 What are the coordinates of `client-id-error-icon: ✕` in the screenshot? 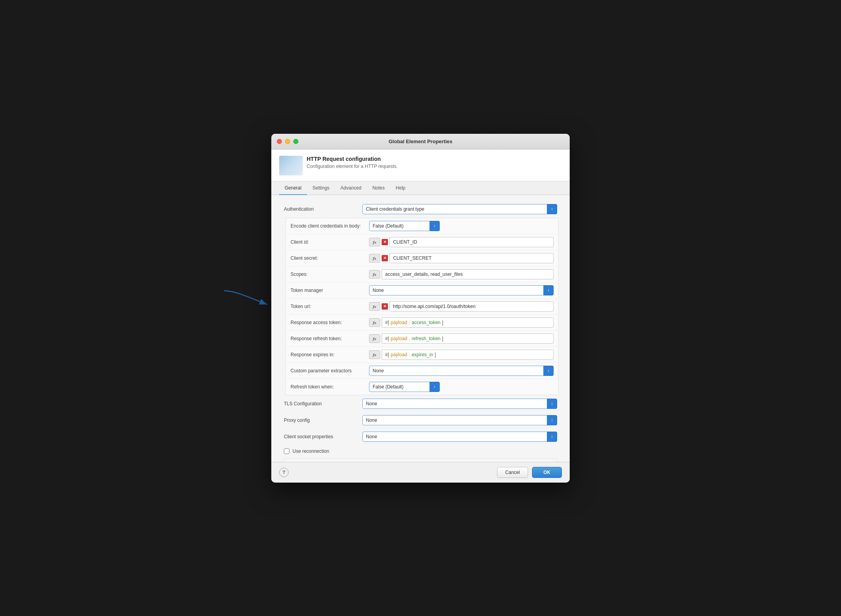 It's located at (385, 242).